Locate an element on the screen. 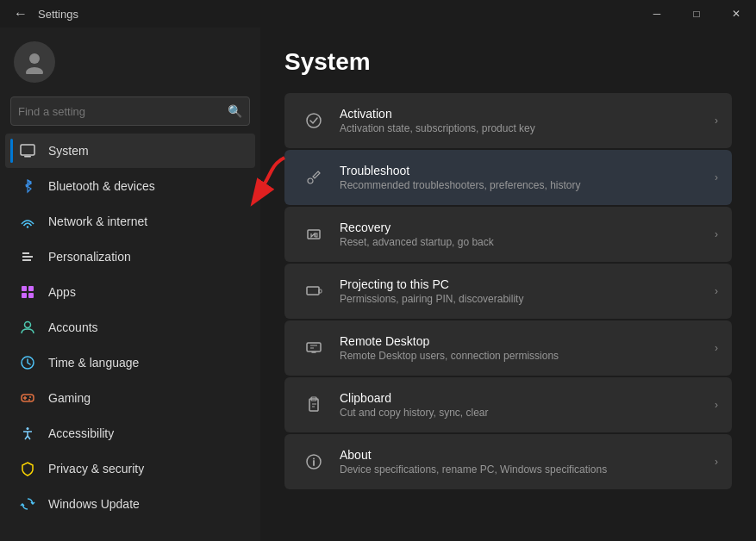  avatar is located at coordinates (34, 62).